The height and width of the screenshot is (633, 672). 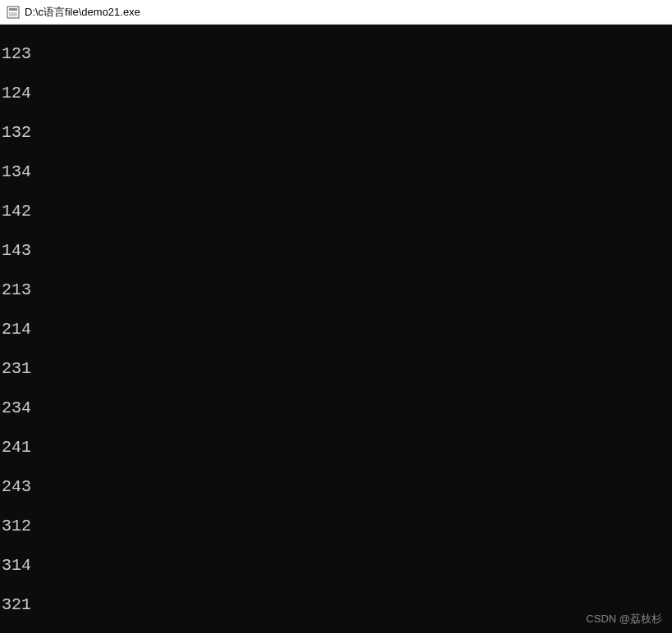 I want to click on output-line: 213, so click(x=336, y=290).